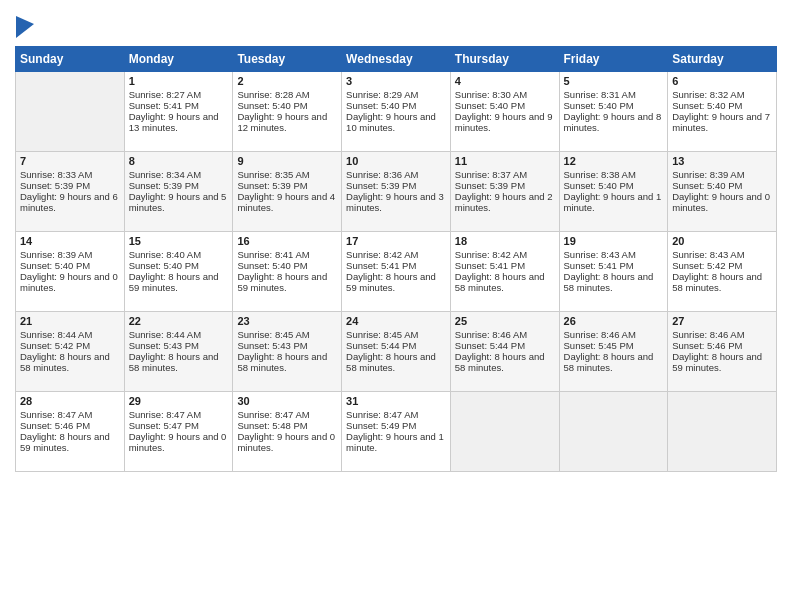  What do you see at coordinates (505, 94) in the screenshot?
I see `sunrise-text: Sunrise: 8:30 AM` at bounding box center [505, 94].